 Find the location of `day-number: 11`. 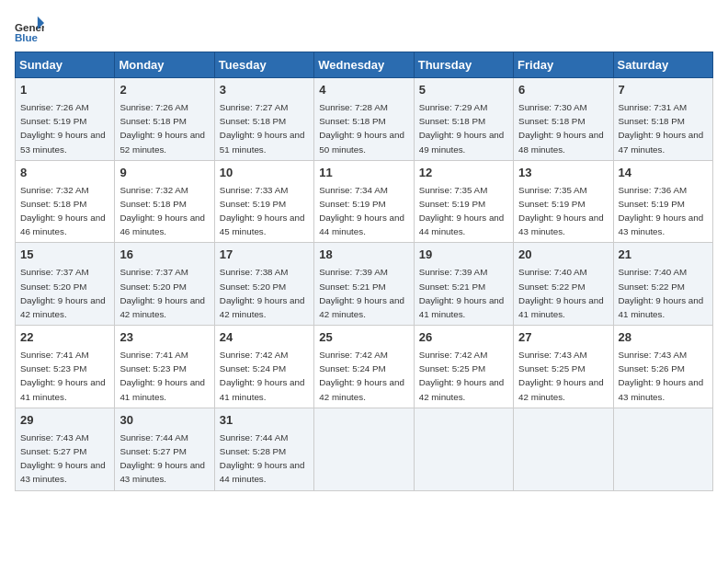

day-number: 11 is located at coordinates (364, 173).